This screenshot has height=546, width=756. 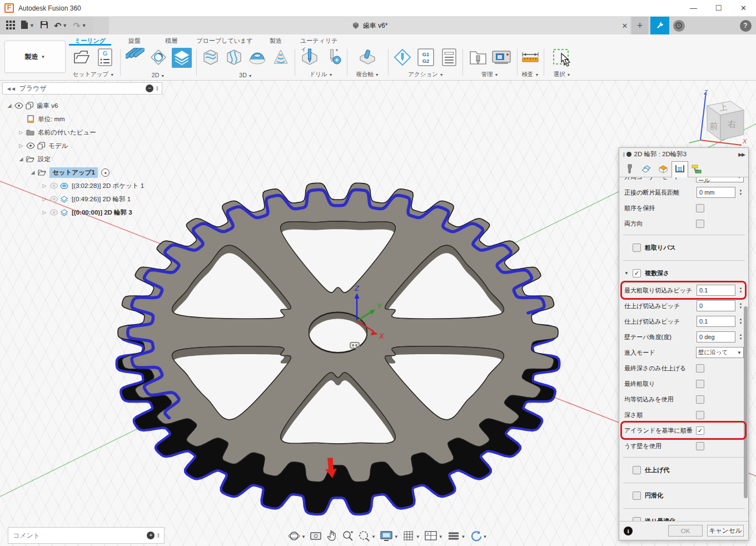 I want to click on dialog-tab-linking, so click(x=697, y=170).